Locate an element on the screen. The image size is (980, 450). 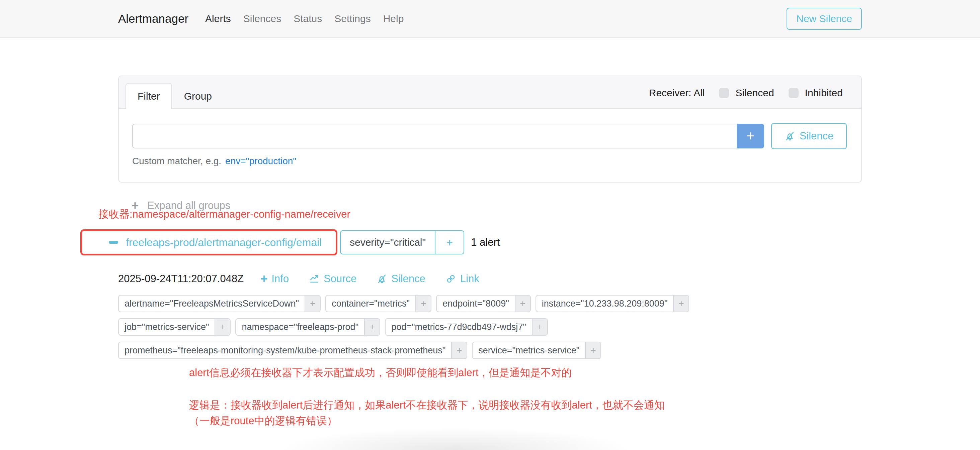
alert-label-tag: prometheus="freeleaps-monitoring-system/… is located at coordinates (293, 350).